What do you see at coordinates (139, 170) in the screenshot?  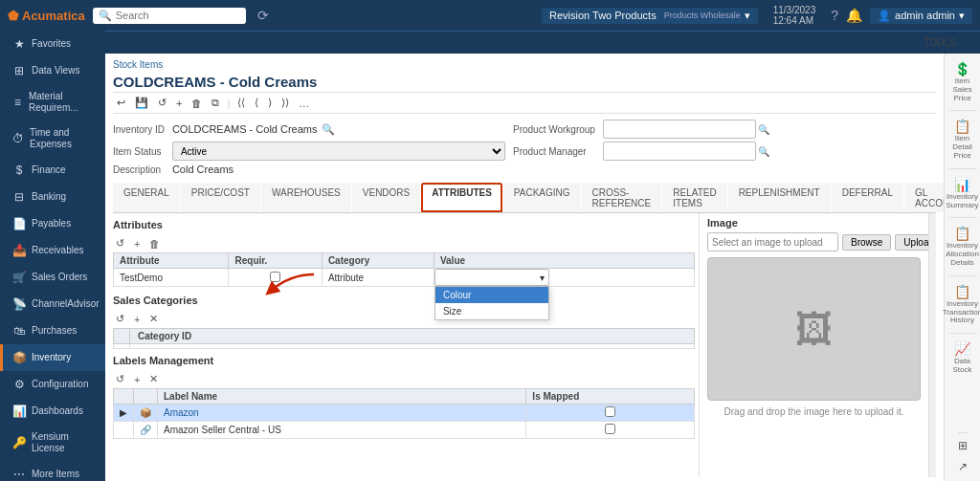 I see `description-label: Description` at bounding box center [139, 170].